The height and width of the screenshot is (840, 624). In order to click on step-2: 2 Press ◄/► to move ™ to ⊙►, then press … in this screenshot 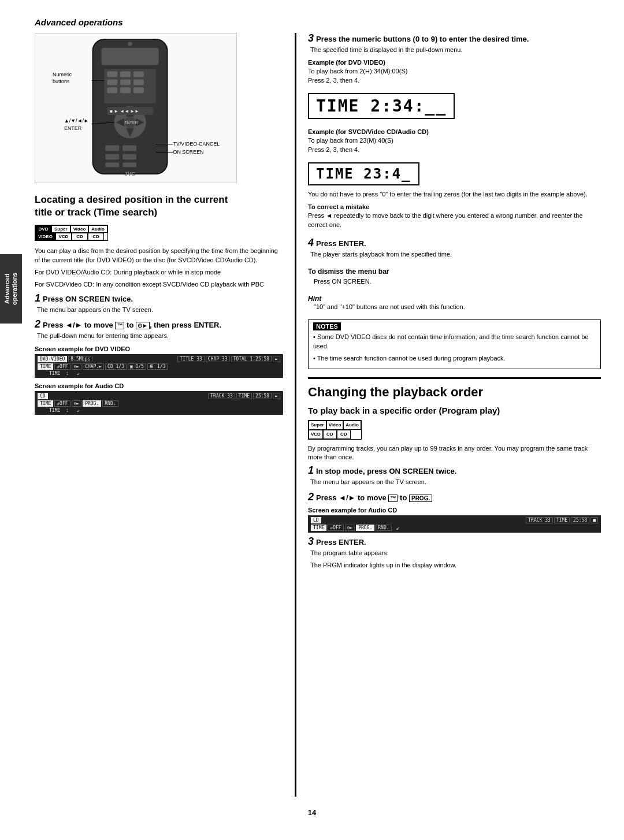, I will do `click(159, 329)`.